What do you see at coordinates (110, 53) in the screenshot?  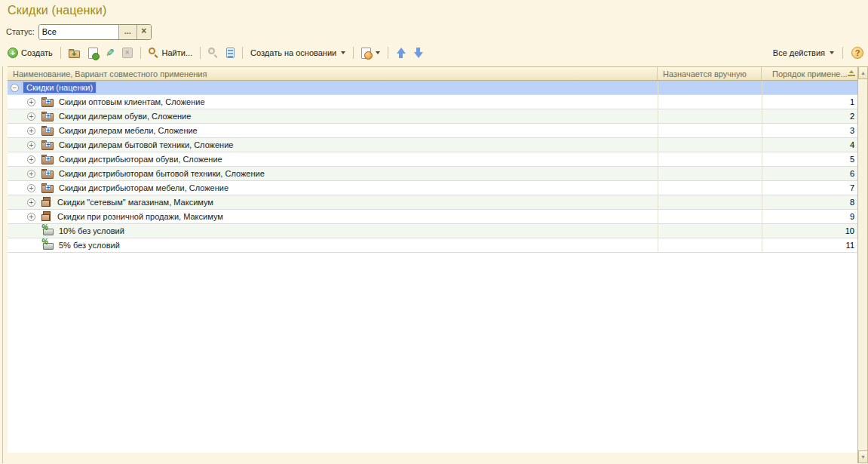 I see `pencil-icon: ✎` at bounding box center [110, 53].